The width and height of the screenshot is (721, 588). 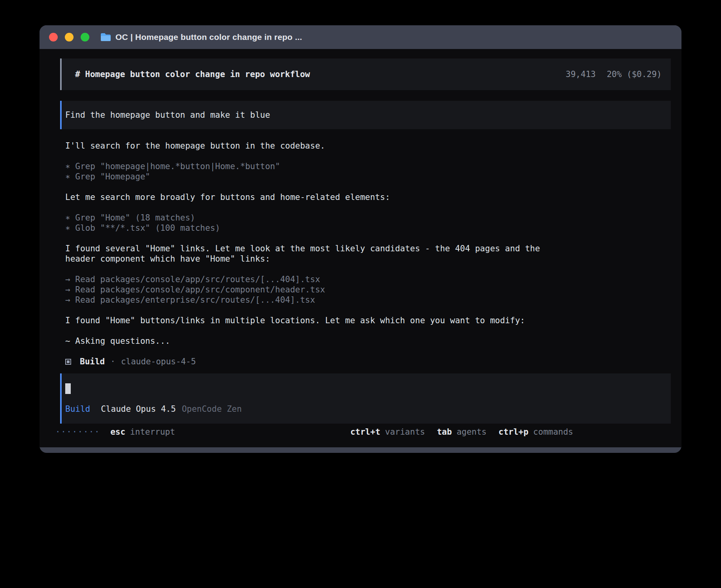 What do you see at coordinates (53, 37) in the screenshot?
I see `close-button` at bounding box center [53, 37].